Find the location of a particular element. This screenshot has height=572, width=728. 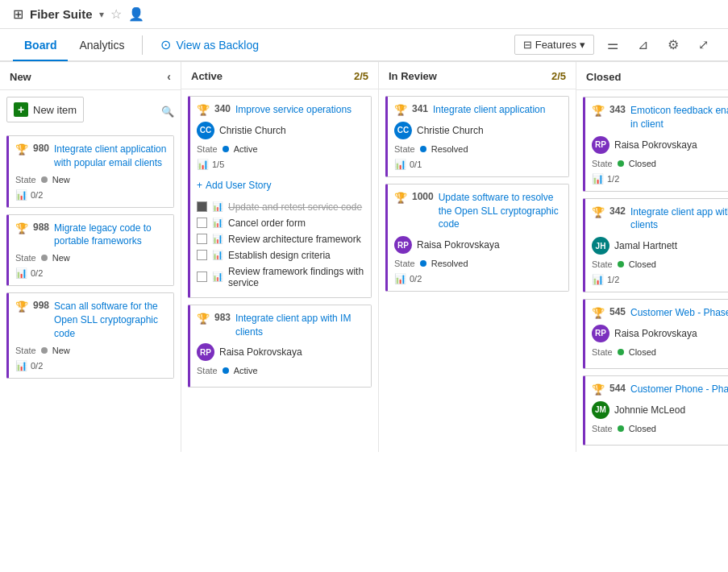

card-988: 🏆 988 Migrate legacy code to portable fr… is located at coordinates (90, 251).